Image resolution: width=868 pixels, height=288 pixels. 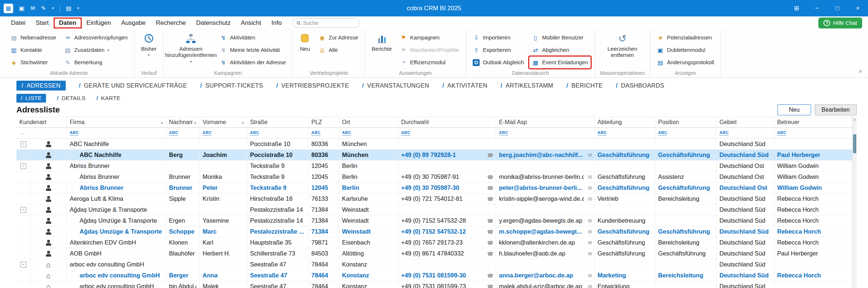 I want to click on tab-berichte: /BERICHTE, so click(x=585, y=85).